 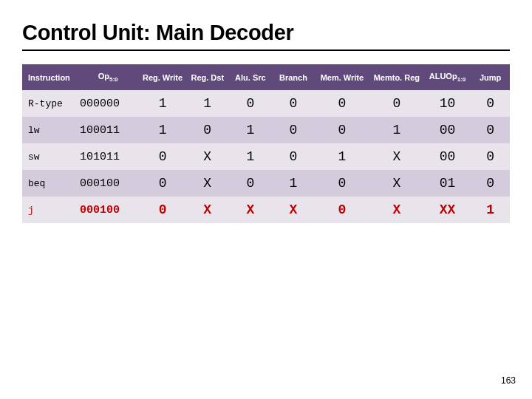 What do you see at coordinates (103, 76) in the screenshot?
I see `hdr-op-pre: Op` at bounding box center [103, 76].